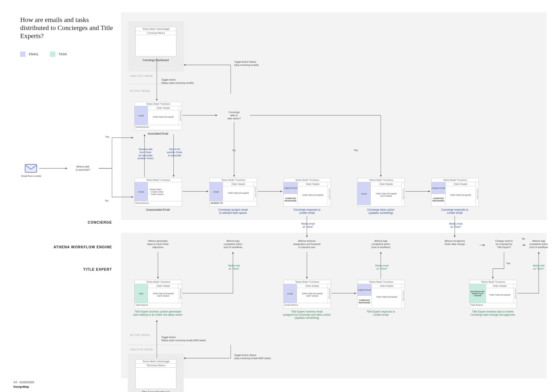 This screenshot has width=560, height=392. What do you see at coordinates (190, 81) in the screenshot?
I see `annot-toggle-start-emails: Toggle Active Status (start receiving em…` at bounding box center [190, 81].